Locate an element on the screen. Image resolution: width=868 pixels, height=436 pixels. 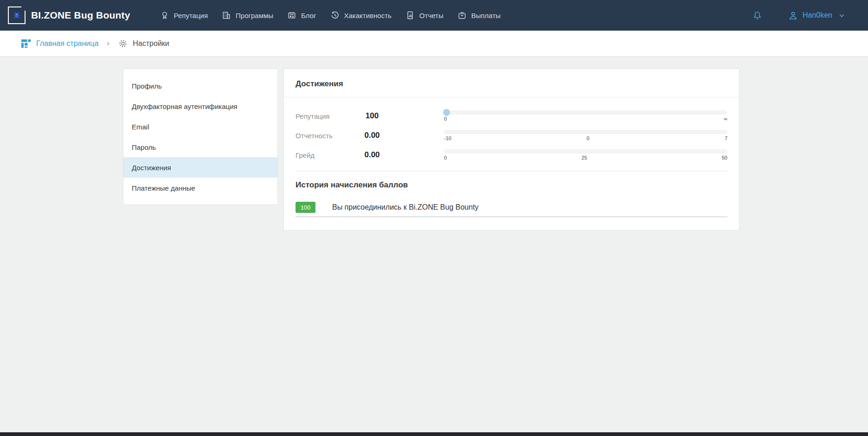
tick-mid: 25 is located at coordinates (584, 158).